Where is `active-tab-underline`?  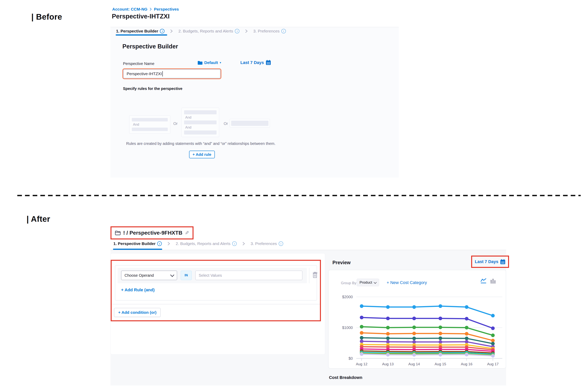 active-tab-underline is located at coordinates (142, 35).